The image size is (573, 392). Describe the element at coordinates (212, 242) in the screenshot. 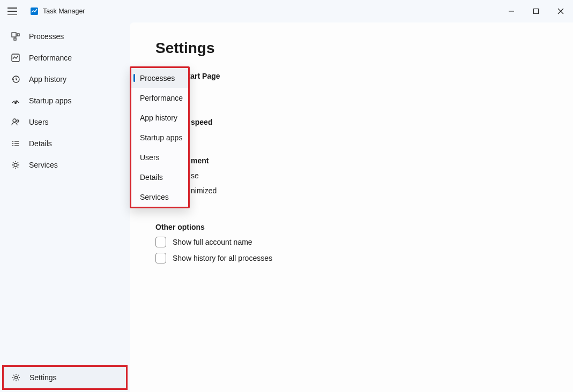

I see `checkbox-label: Show full account name` at that location.